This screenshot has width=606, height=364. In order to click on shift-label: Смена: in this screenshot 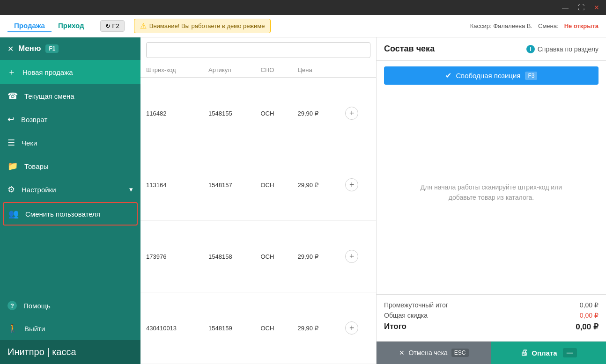, I will do `click(548, 26)`.